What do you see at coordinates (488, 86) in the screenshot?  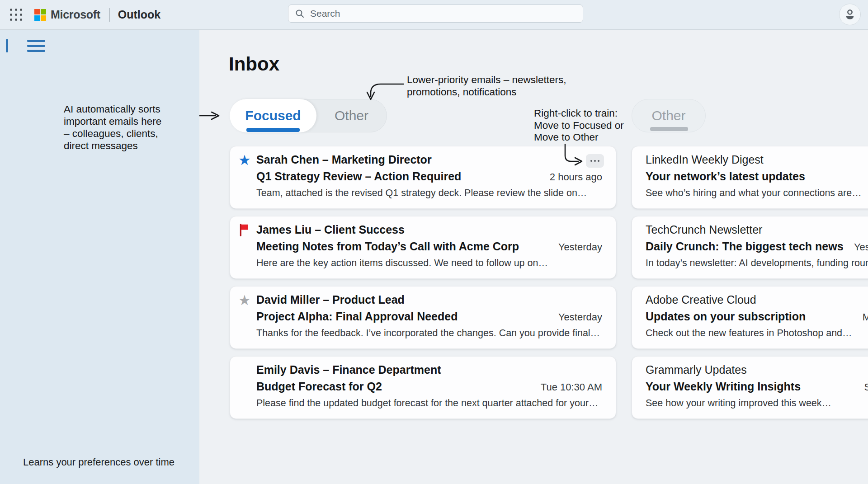 I see `annotation-lower-priority: Lower-priority emails – newsletters, pro…` at bounding box center [488, 86].